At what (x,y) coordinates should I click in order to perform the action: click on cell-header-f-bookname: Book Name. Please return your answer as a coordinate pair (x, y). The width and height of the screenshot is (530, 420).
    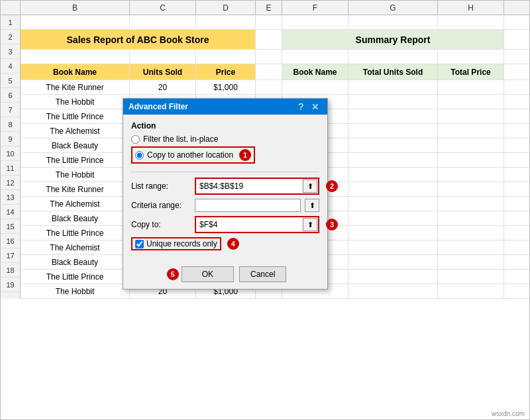
    Looking at the image, I should click on (315, 72).